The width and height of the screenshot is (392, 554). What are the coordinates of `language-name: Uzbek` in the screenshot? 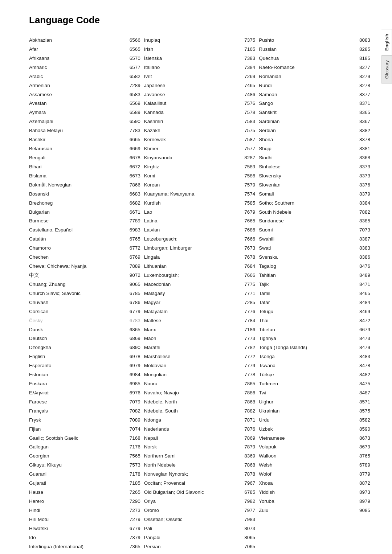 It's located at (308, 430).